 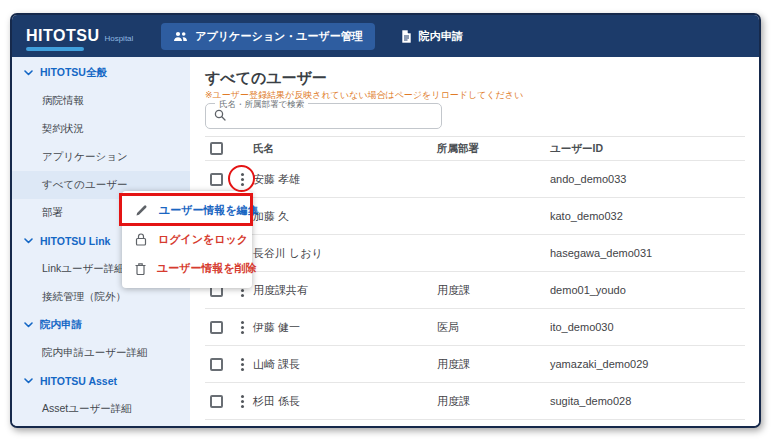 I want to click on cell-name: 杉田 係長, so click(x=345, y=402).